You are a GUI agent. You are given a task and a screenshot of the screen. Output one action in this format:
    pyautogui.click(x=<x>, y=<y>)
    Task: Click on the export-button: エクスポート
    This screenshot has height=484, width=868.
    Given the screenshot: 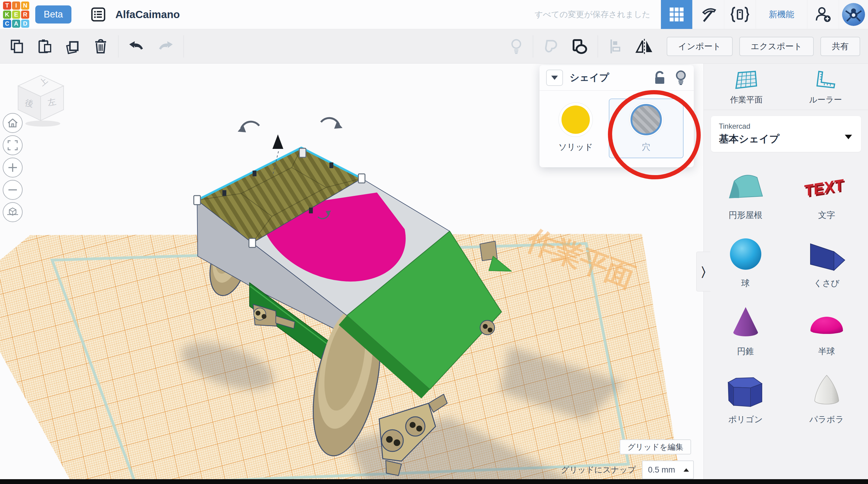 What is the action you would take?
    pyautogui.click(x=776, y=47)
    